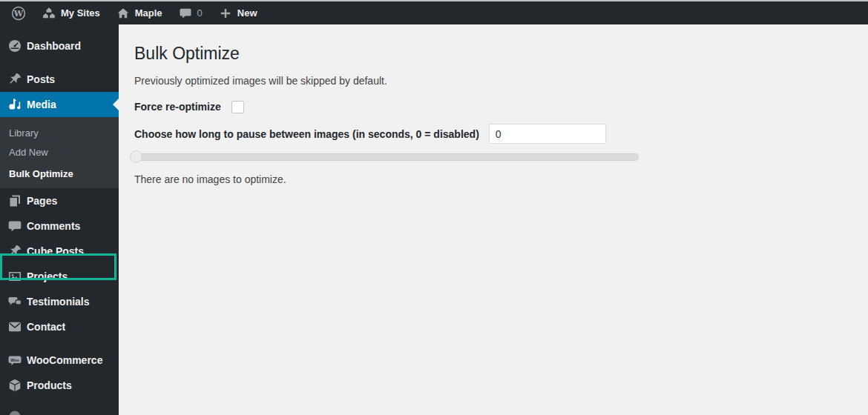  What do you see at coordinates (59, 201) in the screenshot?
I see `sidebar-item-pages: Pages` at bounding box center [59, 201].